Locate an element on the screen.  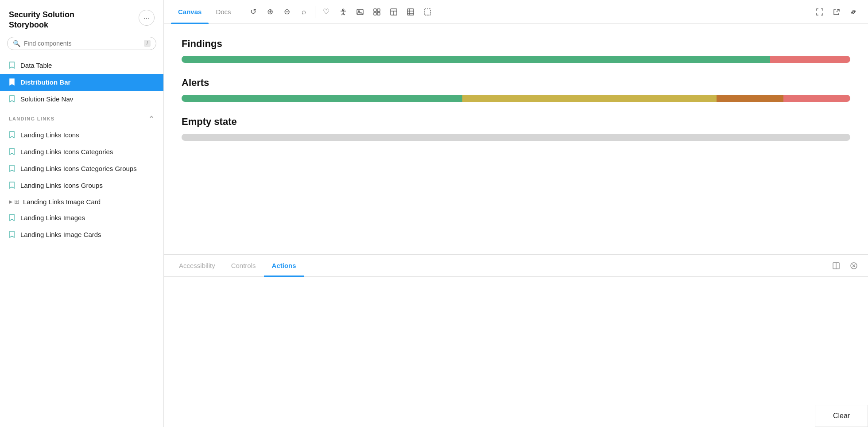
empty-state-bar-gray is located at coordinates (516, 137).